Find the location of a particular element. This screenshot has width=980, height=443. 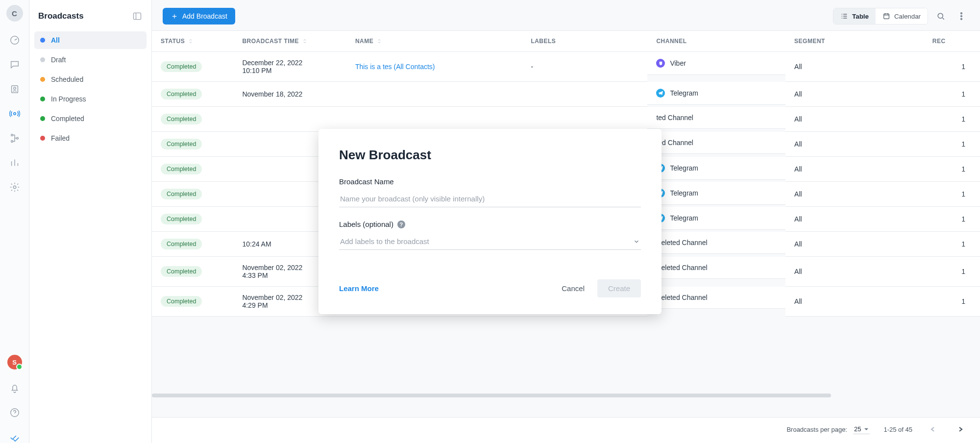

labels-field-label: Labels (optional) ? is located at coordinates (490, 224).